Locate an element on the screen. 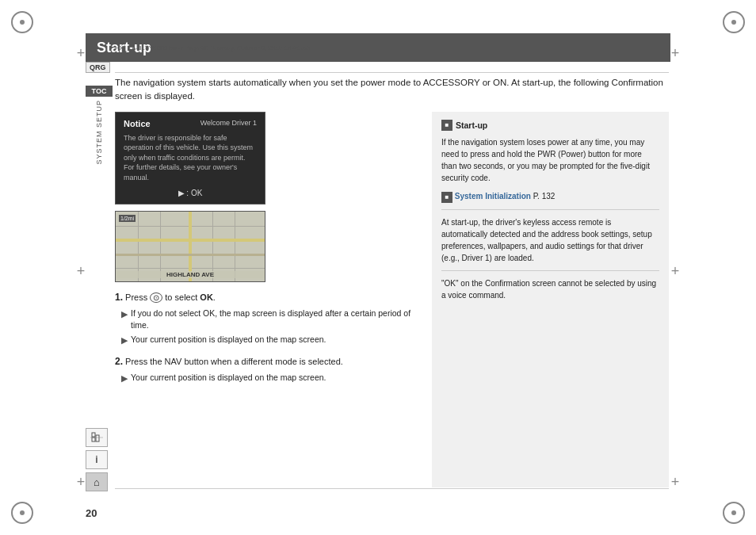  qrg-badge: QRG is located at coordinates (98, 67).